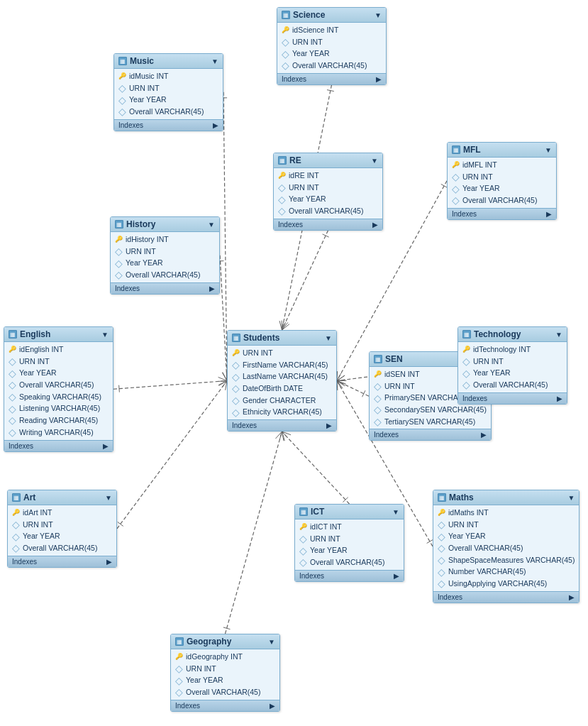 The width and height of the screenshot is (588, 726). I want to click on table-indexes-english: Indexes▶, so click(58, 446).